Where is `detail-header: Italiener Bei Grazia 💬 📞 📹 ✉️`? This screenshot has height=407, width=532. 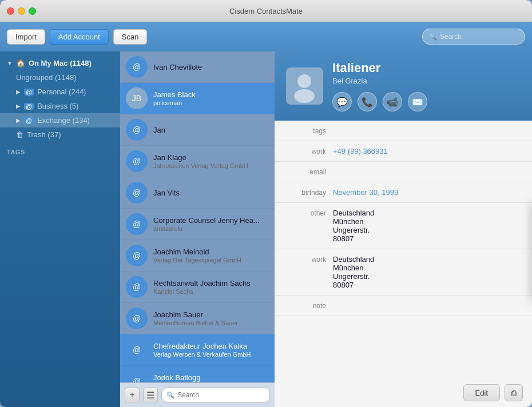 detail-header: Italiener Bei Grazia 💬 📞 📹 ✉️ is located at coordinates (403, 86).